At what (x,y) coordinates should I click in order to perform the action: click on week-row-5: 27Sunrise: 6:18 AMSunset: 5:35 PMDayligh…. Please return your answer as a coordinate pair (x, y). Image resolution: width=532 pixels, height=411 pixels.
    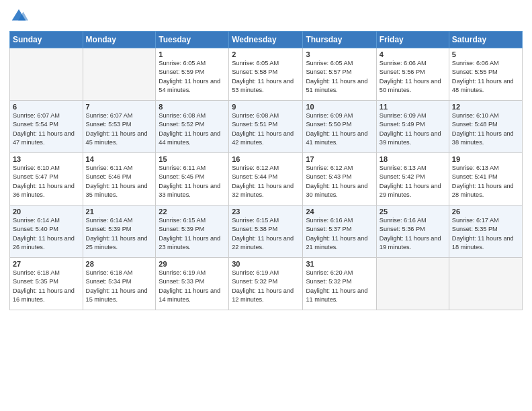
    Looking at the image, I should click on (266, 284).